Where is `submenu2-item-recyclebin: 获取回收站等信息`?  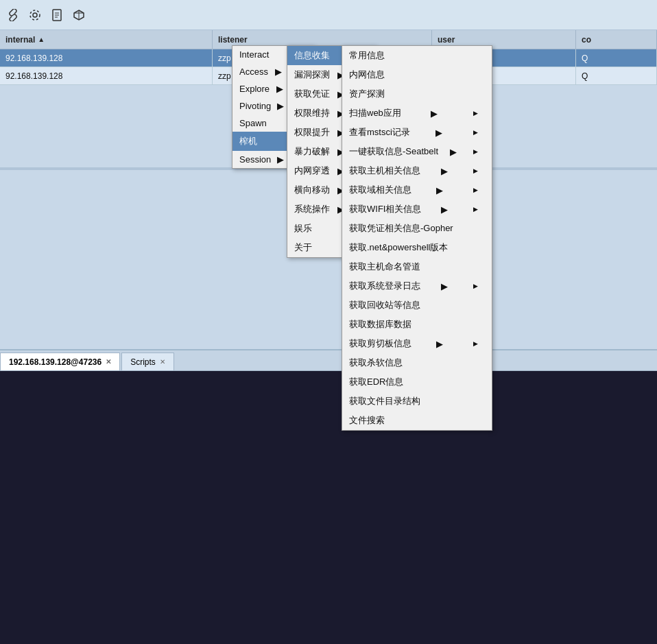 submenu2-item-recyclebin: 获取回收站等信息 is located at coordinates (417, 305).